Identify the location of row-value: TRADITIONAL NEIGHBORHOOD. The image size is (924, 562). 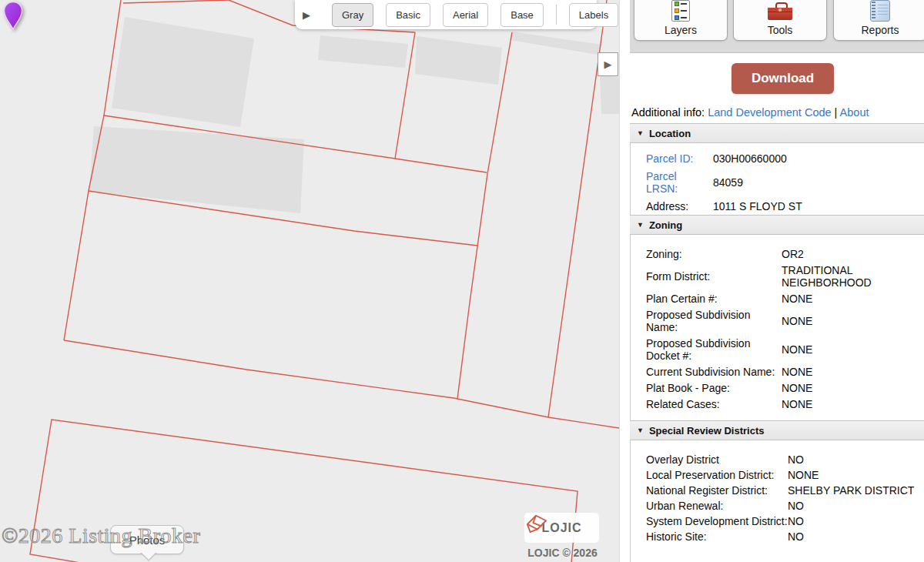
(853, 276).